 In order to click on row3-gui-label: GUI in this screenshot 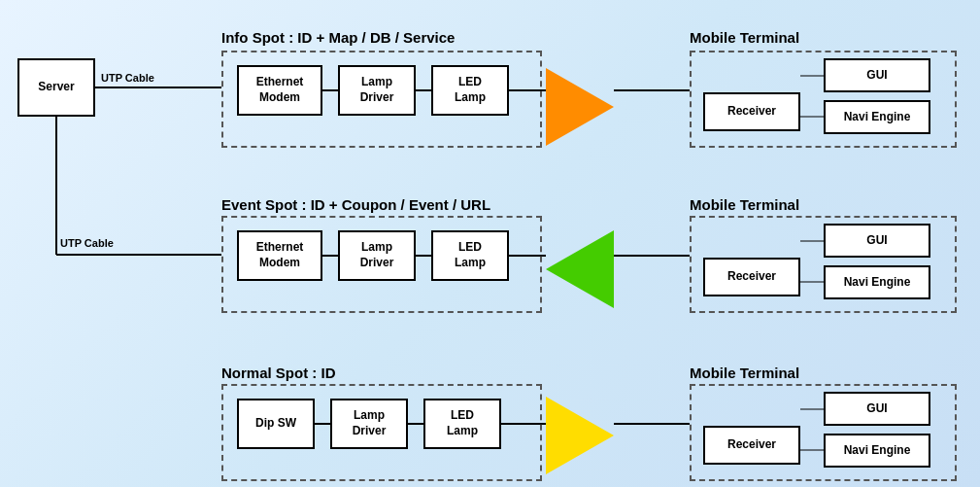, I will do `click(876, 409)`.